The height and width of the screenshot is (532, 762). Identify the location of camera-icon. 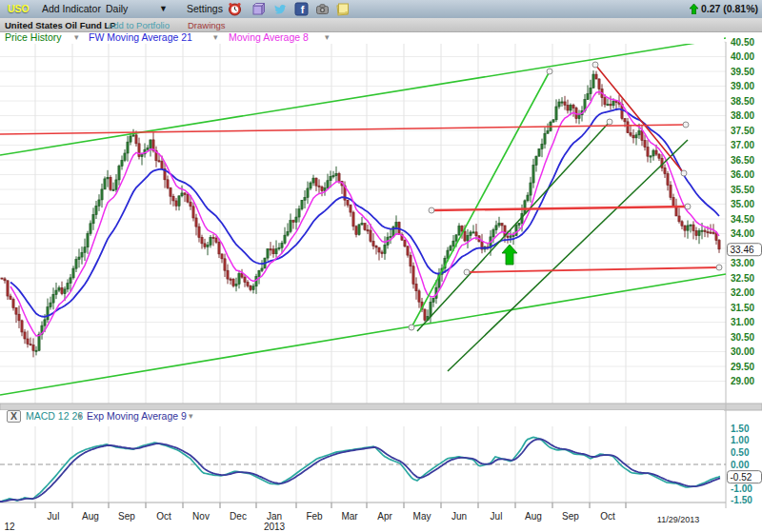
(322, 10).